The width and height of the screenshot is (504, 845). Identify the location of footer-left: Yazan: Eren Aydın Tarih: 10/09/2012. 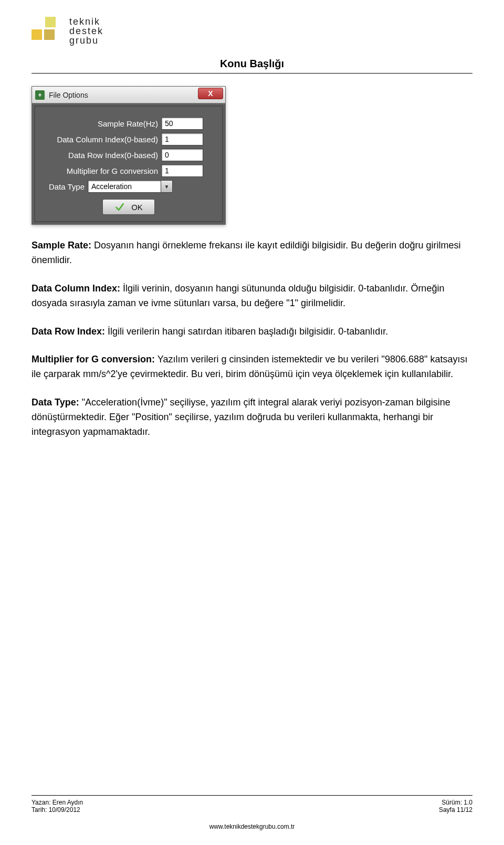
(57, 806).